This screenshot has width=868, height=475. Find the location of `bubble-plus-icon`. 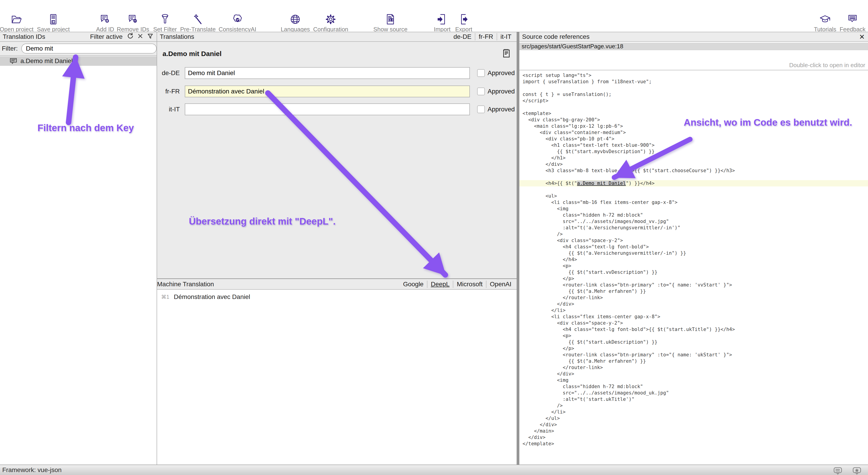

bubble-plus-icon is located at coordinates (105, 20).